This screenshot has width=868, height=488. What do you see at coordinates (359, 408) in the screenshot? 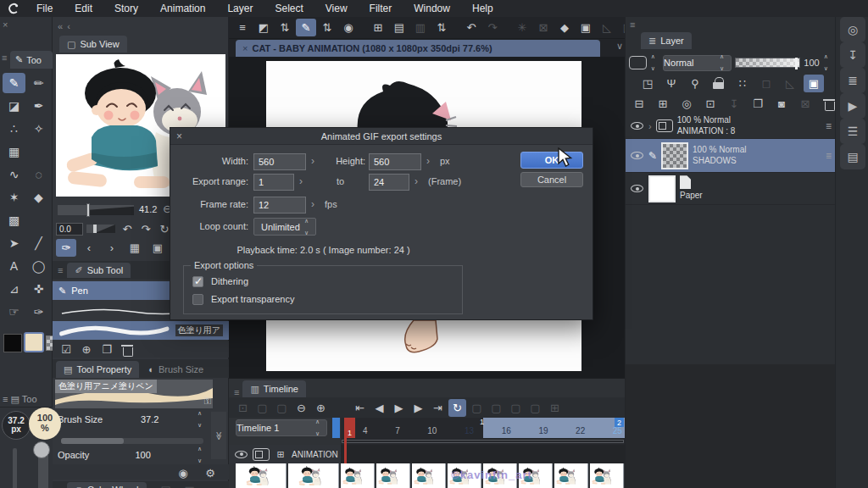
I see `first-frame-icon: ⇤` at bounding box center [359, 408].